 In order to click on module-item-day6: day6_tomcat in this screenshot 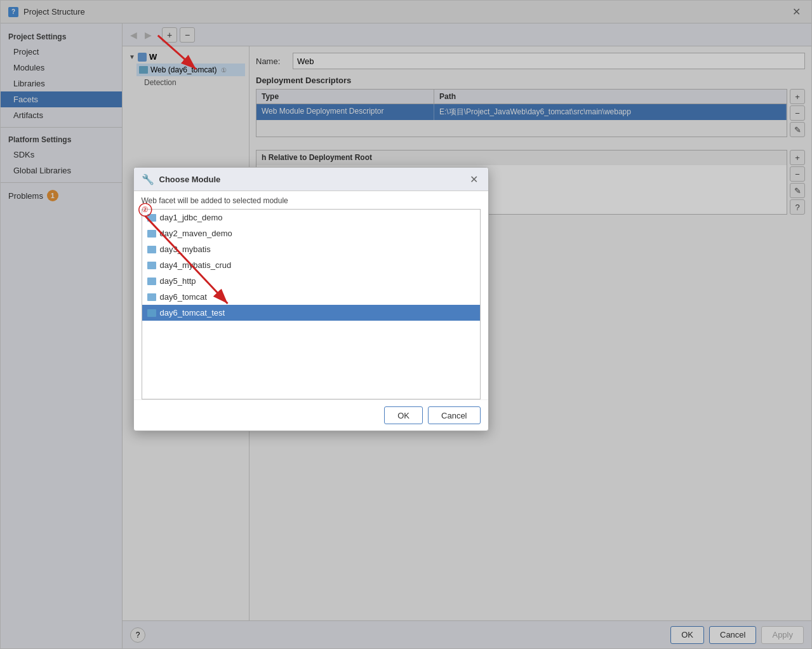, I will do `click(311, 297)`.